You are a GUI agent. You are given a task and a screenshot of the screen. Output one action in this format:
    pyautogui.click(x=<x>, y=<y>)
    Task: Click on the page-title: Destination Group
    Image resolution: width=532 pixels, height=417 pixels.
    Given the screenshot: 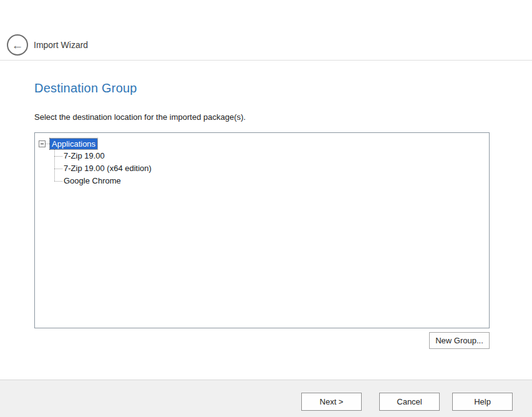 What is the action you would take?
    pyautogui.click(x=86, y=89)
    